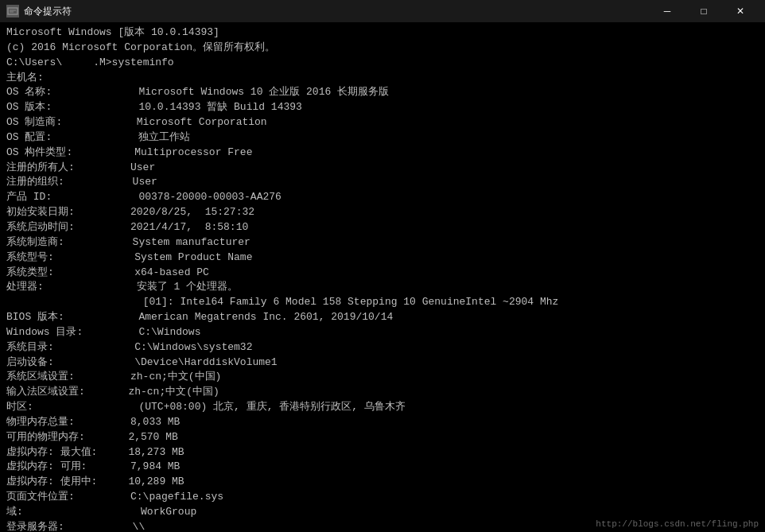 Image resolution: width=765 pixels, height=532 pixels. Describe the element at coordinates (382, 48) in the screenshot. I see `console-line: (c) 2016 Microsoft Corporation。保留所有权利。` at that location.